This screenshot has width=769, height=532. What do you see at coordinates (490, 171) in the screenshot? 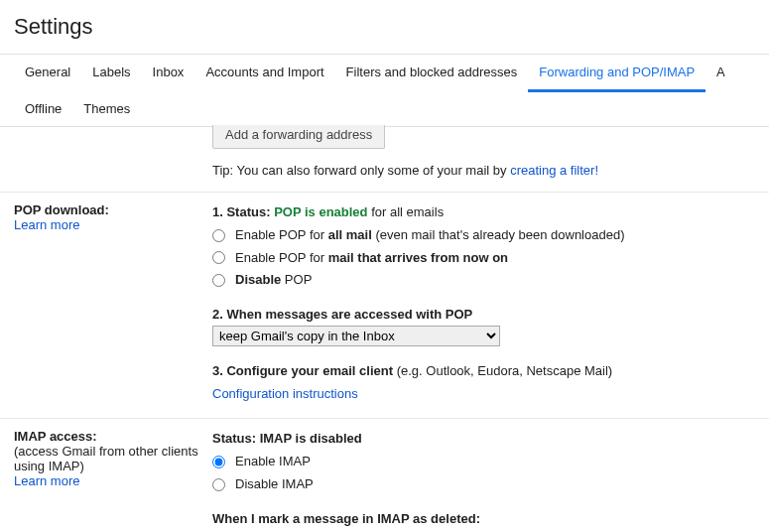
I see `forwarding-tip: Tip: You can also forward only some of y…` at bounding box center [490, 171].